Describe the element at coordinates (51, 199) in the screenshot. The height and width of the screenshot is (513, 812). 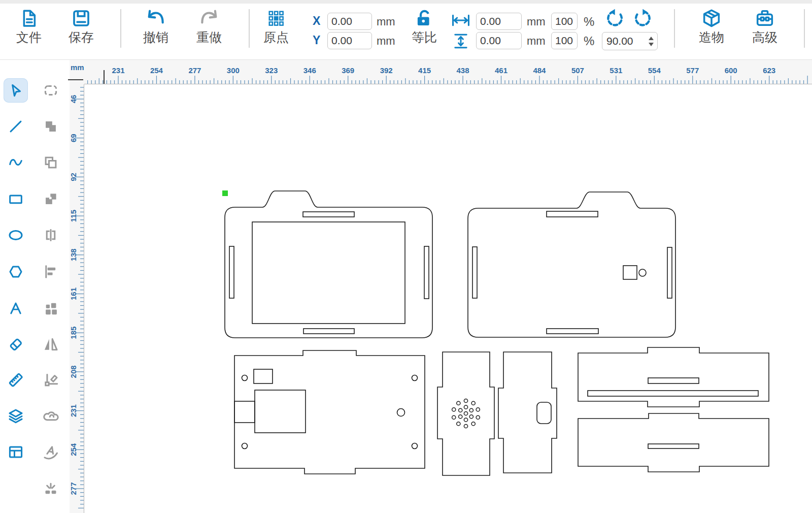
I see `boolean-exclude-tool` at that location.